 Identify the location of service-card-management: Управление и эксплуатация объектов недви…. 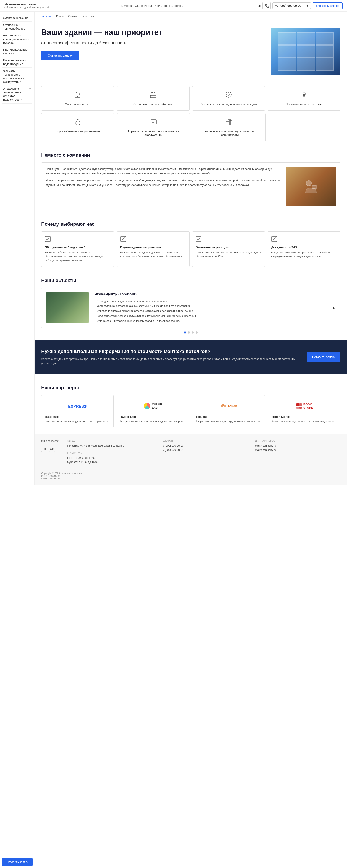
(229, 127).